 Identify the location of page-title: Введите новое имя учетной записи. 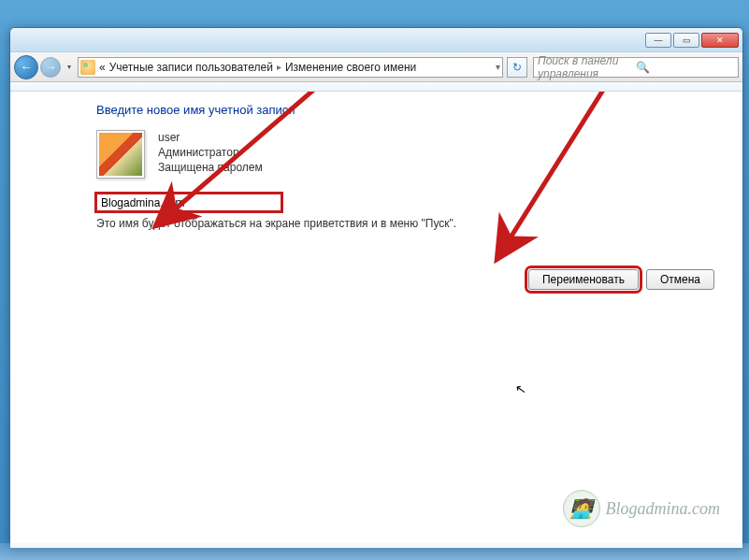
(406, 110).